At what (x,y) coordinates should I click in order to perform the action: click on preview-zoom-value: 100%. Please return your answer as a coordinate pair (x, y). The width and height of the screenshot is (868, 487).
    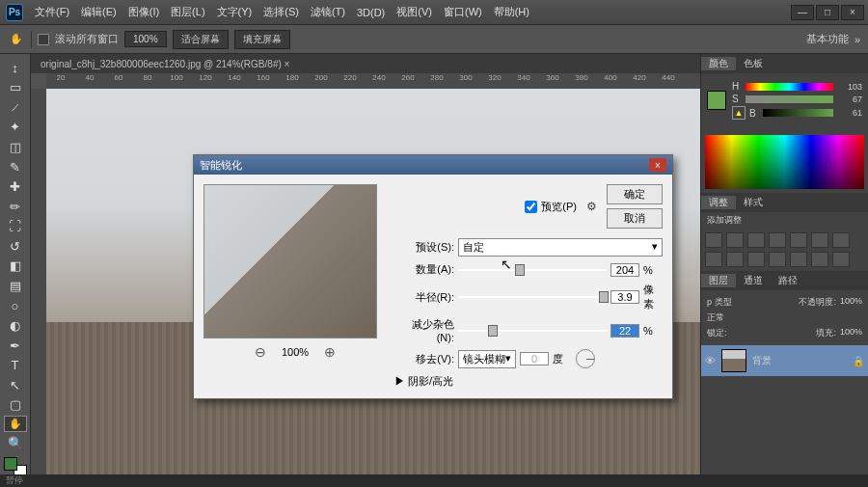
    Looking at the image, I should click on (295, 352).